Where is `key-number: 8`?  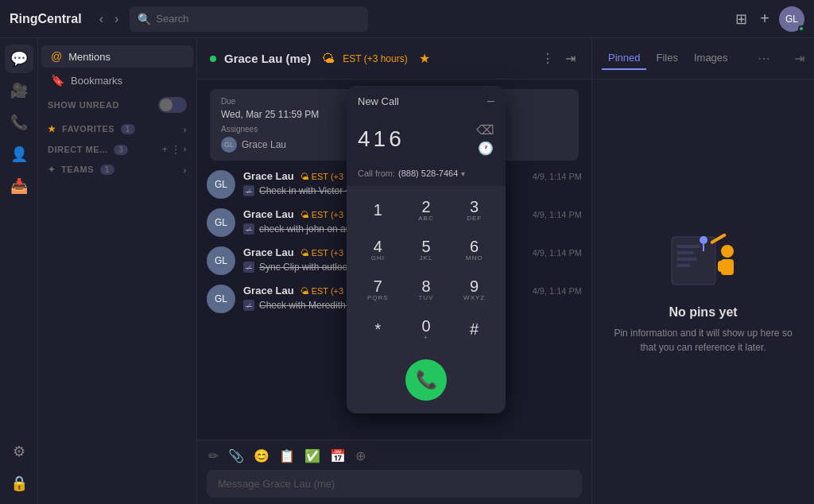
key-number: 8 is located at coordinates (426, 286).